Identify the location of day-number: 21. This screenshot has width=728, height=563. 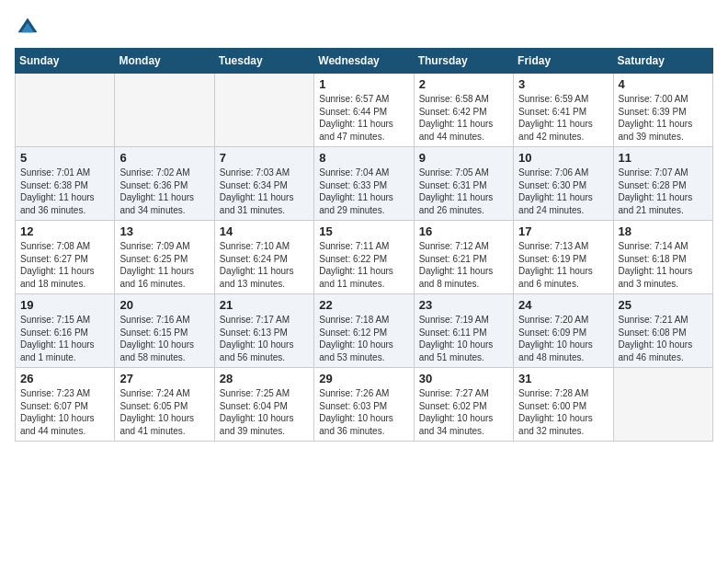
(265, 305).